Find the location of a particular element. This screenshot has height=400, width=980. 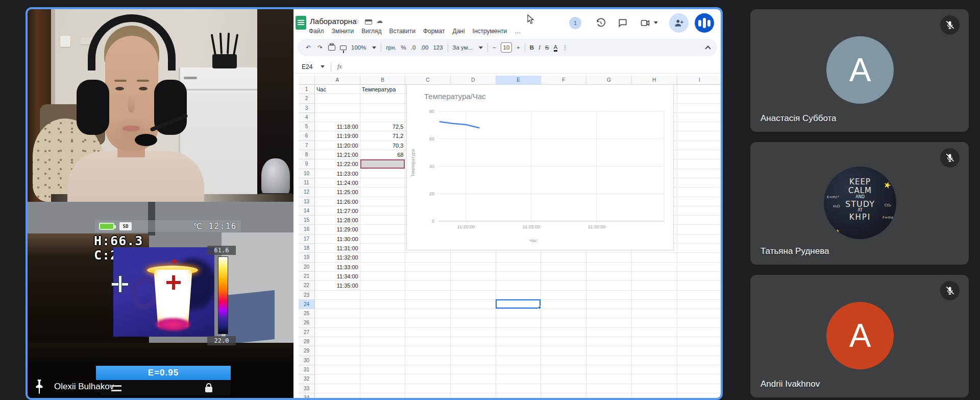

cell-A6: 11:19:00 is located at coordinates (338, 136).